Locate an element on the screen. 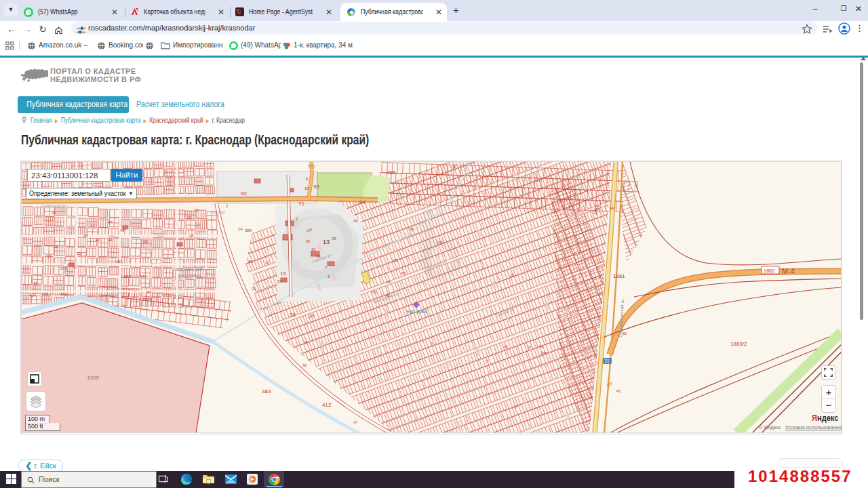 Image resolution: width=868 pixels, height=488 pixels. svg-text: 42 is located at coordinates (98, 240).